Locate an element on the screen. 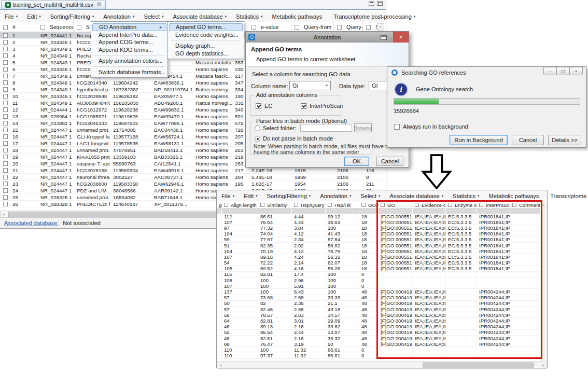 This screenshot has width=588, height=376. scrollbar-thumb is located at coordinates (478, 365).